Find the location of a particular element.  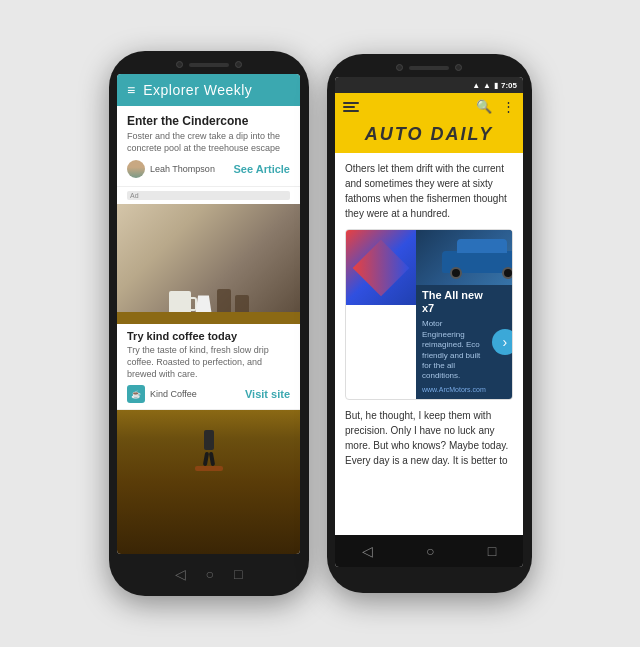

brand-logo: ☕ is located at coordinates (136, 394).